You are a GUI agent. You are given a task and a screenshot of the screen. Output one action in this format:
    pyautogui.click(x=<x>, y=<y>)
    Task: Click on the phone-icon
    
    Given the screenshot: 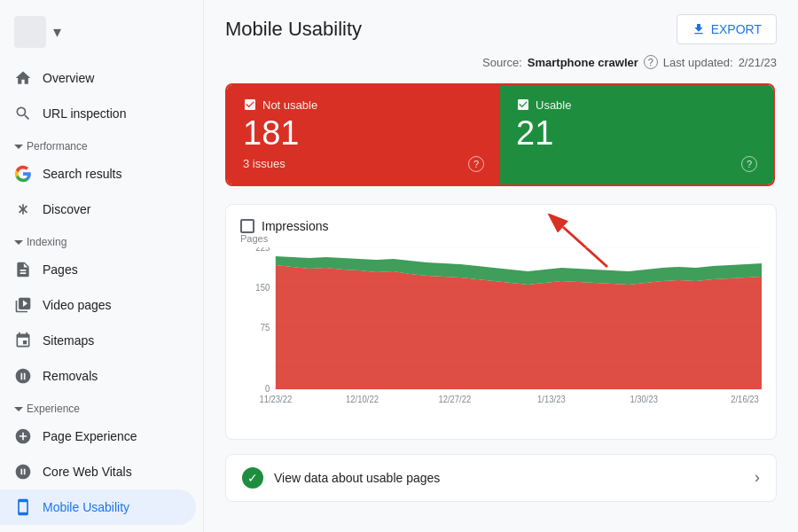 What is the action you would take?
    pyautogui.click(x=23, y=507)
    